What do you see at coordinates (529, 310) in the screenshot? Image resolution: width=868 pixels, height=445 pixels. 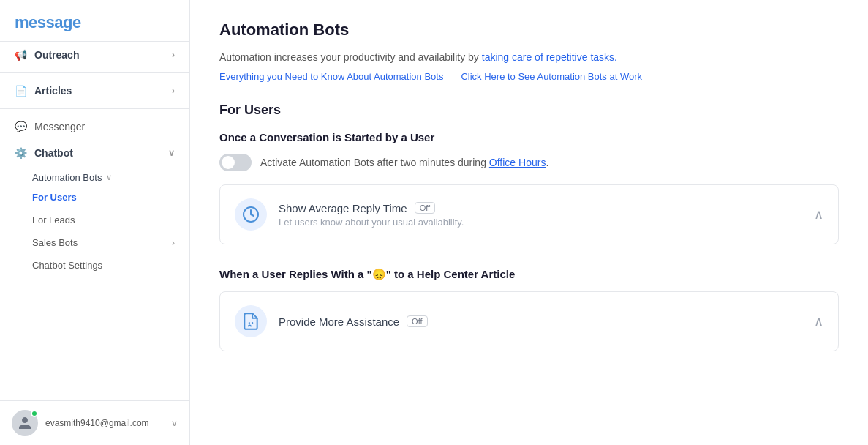 I see `when-user-replies-section: When a User Replies With a "😞" to a Help…` at bounding box center [529, 310].